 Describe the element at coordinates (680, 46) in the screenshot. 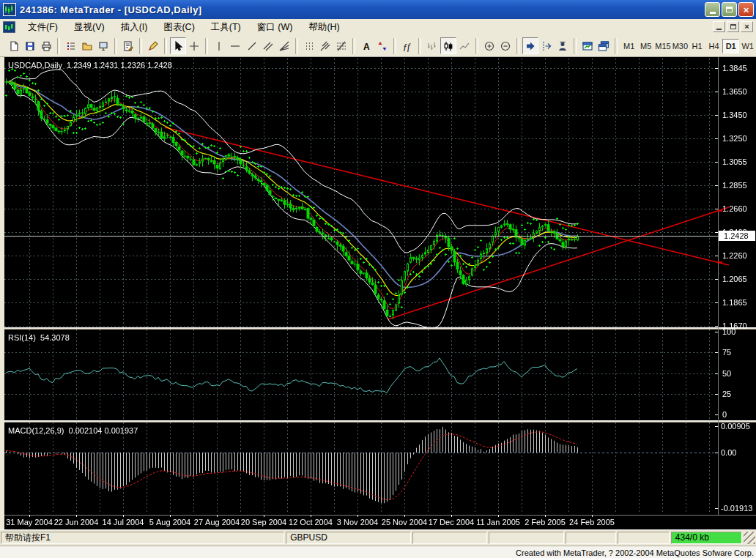

I see `timeframe-m30-button: M30` at that location.